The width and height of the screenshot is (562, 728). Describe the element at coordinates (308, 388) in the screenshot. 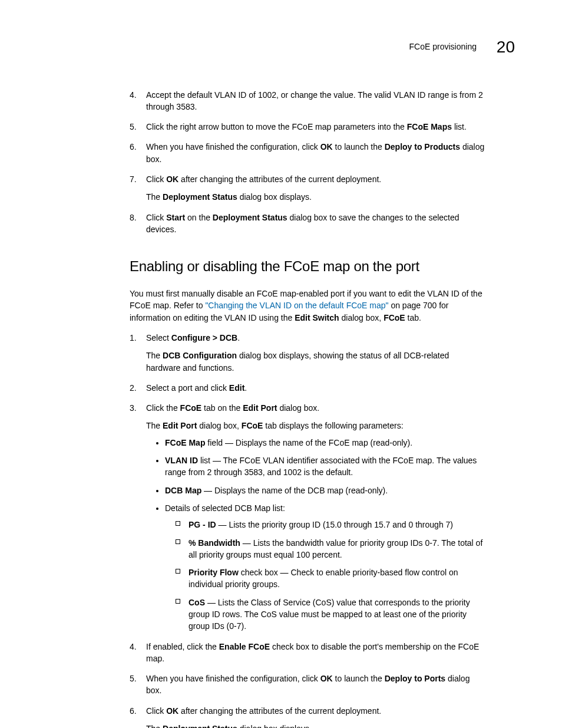

I see `step-b2: 2. Select a port and click Edit.` at that location.